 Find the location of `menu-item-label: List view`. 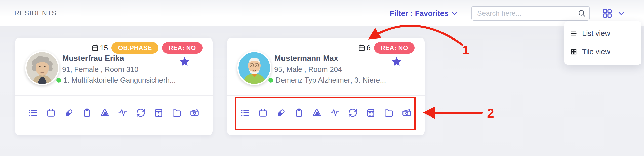

menu-item-label: List view is located at coordinates (596, 34).